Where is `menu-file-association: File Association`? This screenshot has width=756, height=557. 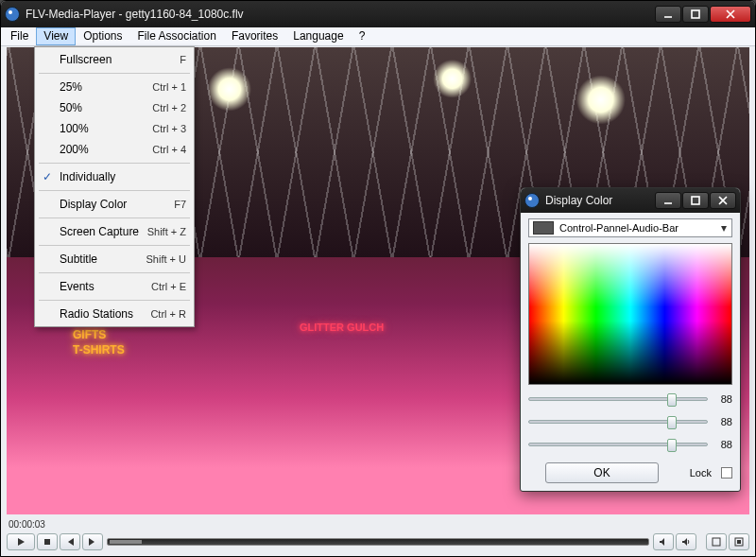
menu-file-association: File Association is located at coordinates (178, 36).